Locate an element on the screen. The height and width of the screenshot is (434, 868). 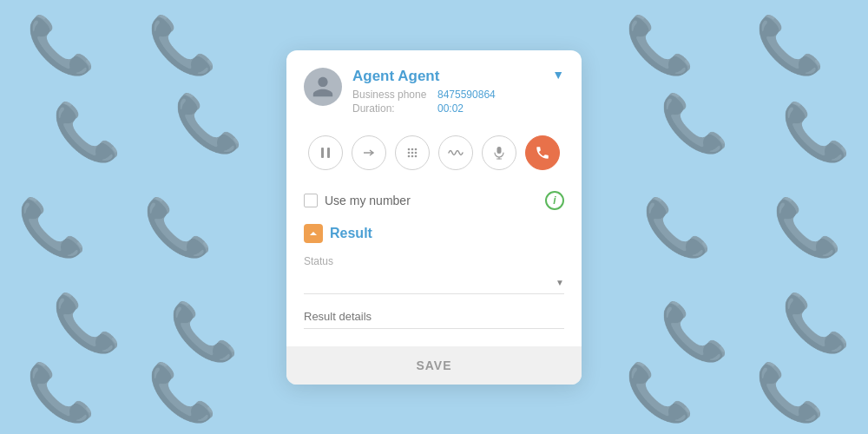
duration-label: Duration: is located at coordinates (391, 108).